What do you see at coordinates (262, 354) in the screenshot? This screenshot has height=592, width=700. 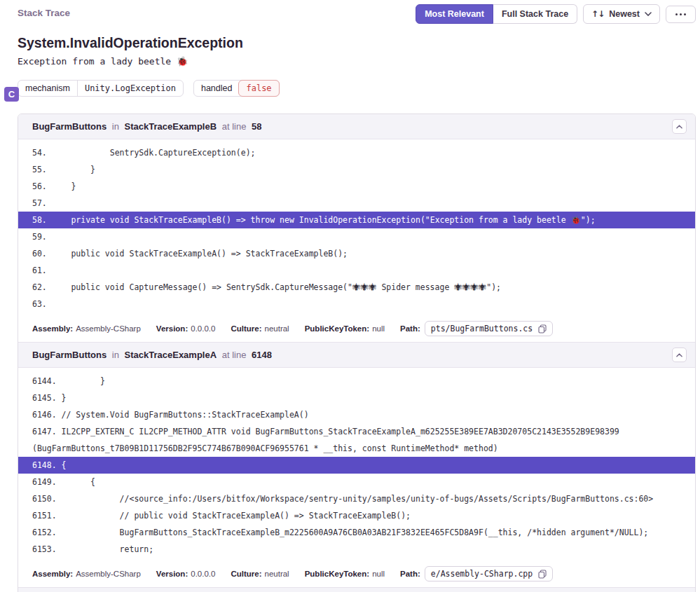 I see `frame-line-number: 6148` at bounding box center [262, 354].